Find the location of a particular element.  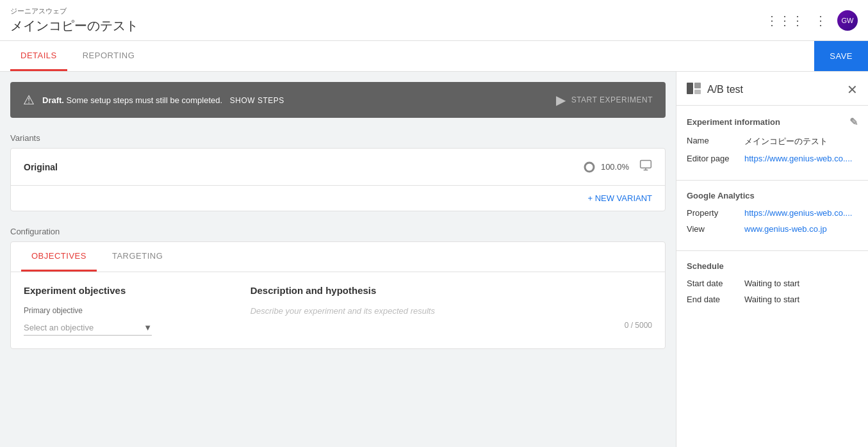

right-panel-header: A/B test ✕ is located at coordinates (773, 88).